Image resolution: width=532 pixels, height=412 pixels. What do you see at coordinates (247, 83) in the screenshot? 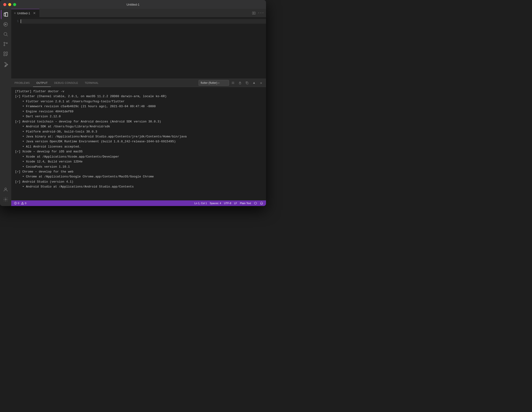
I see `copy-output-button` at bounding box center [247, 83].